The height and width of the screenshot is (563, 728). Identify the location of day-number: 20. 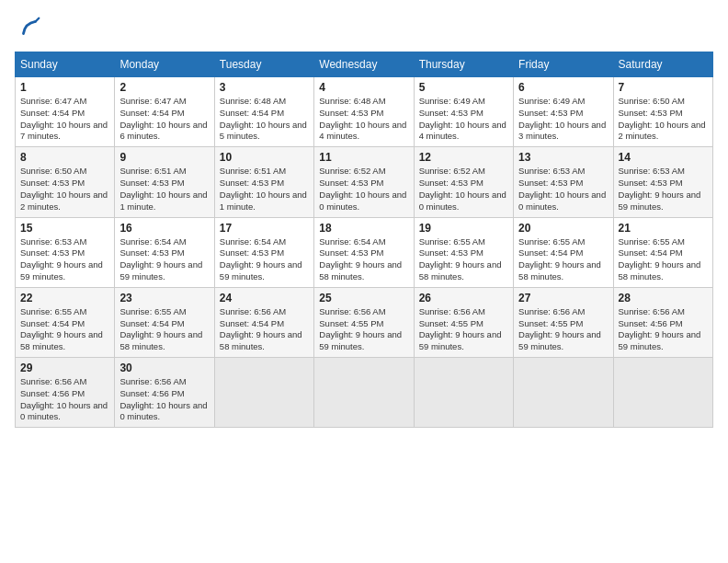
(563, 228).